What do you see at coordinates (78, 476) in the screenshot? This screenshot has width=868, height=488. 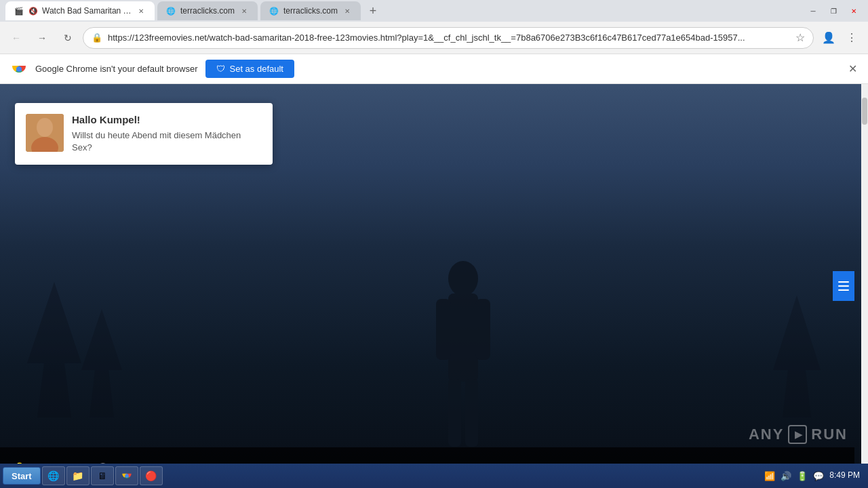 I see `folder-icon: 📁` at bounding box center [78, 476].